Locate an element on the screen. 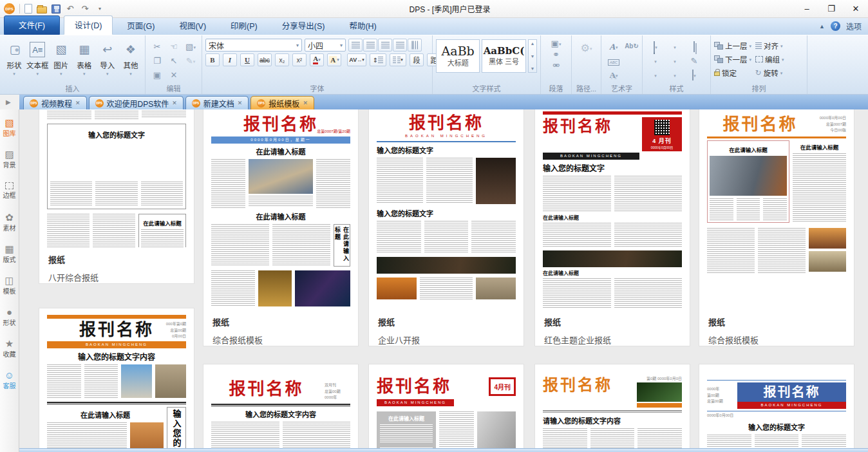 The image size is (868, 452). quick-style-button: ▾ is located at coordinates (694, 75).